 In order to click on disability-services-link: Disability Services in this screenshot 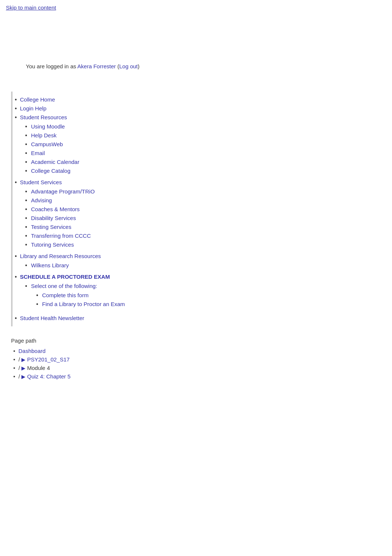, I will do `click(54, 218)`.